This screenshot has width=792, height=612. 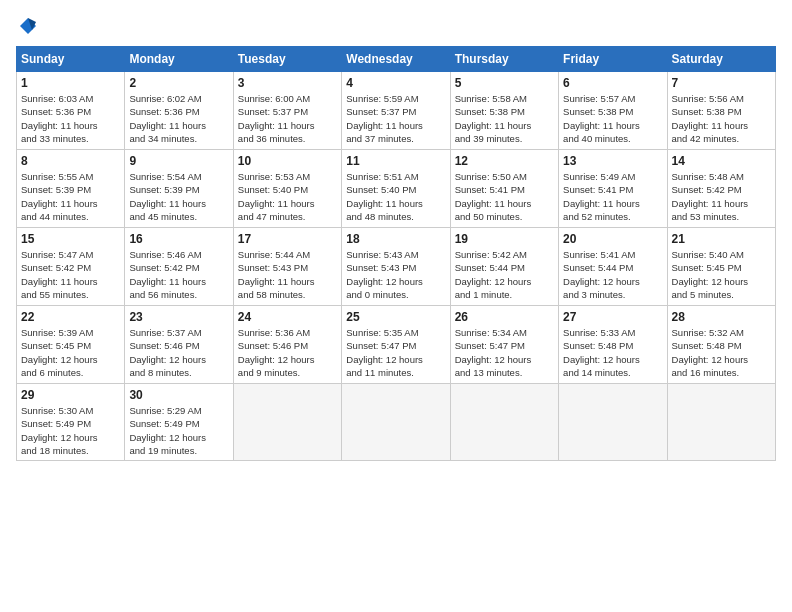 I want to click on cell-content: Sunrise: 6:00 AMSunset: 5:37 PMDaylight:…, so click(x=288, y=118).